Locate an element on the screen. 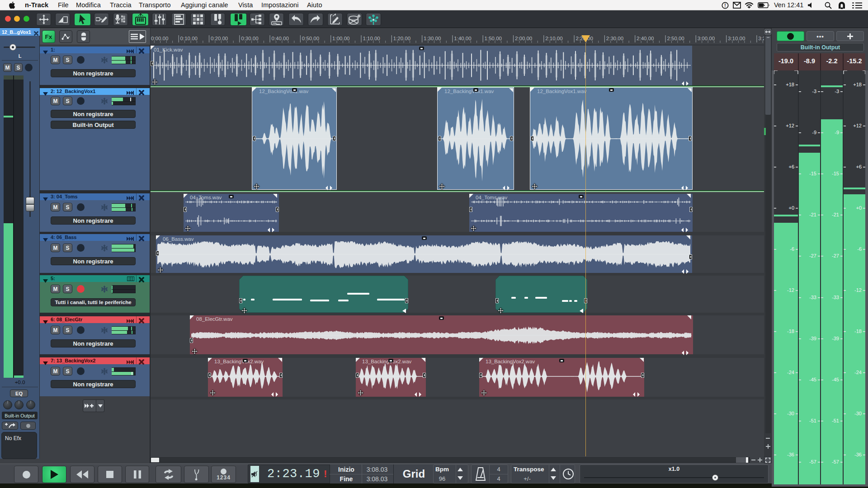  svg-text: 1:10.00 is located at coordinates (371, 38).